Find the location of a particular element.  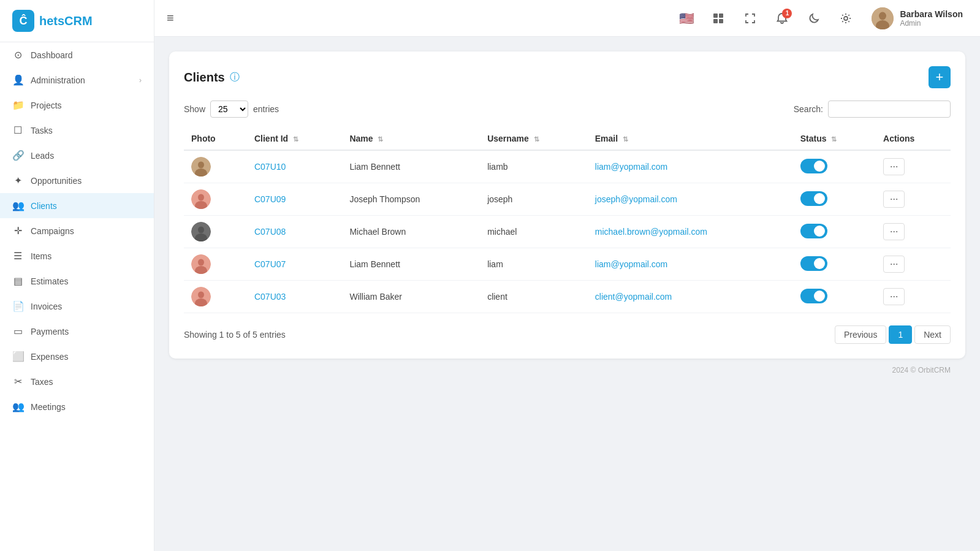

client-id-link: C07U08 is located at coordinates (270, 232).